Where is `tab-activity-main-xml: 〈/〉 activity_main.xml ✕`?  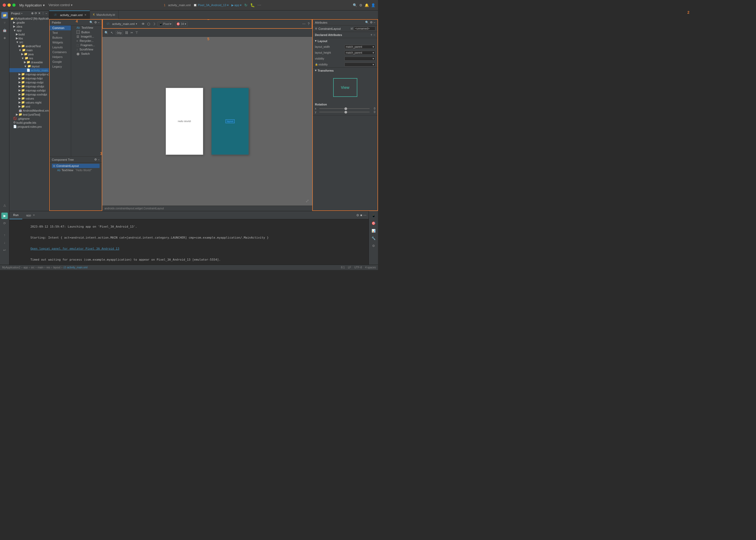 tab-activity-main-xml: 〈/〉 activity_main.xml ✕ is located at coordinates (70, 15).